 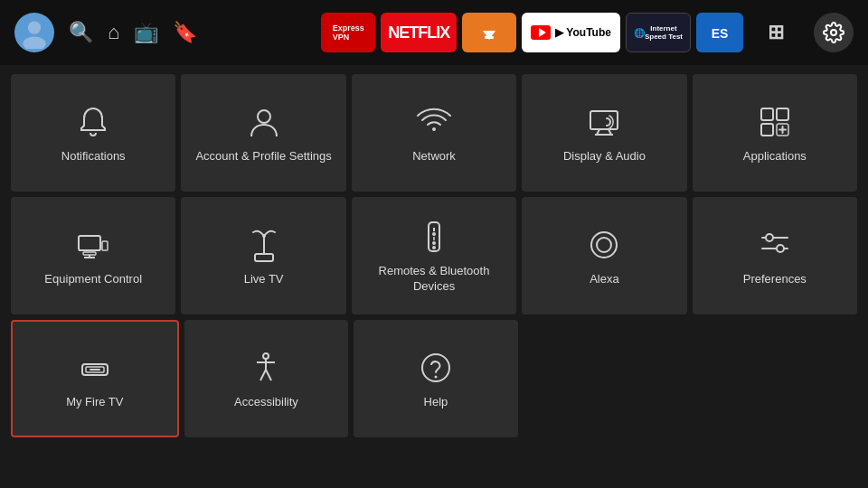 What do you see at coordinates (604, 157) in the screenshot?
I see `display-audio-label: Display & Audio` at bounding box center [604, 157].